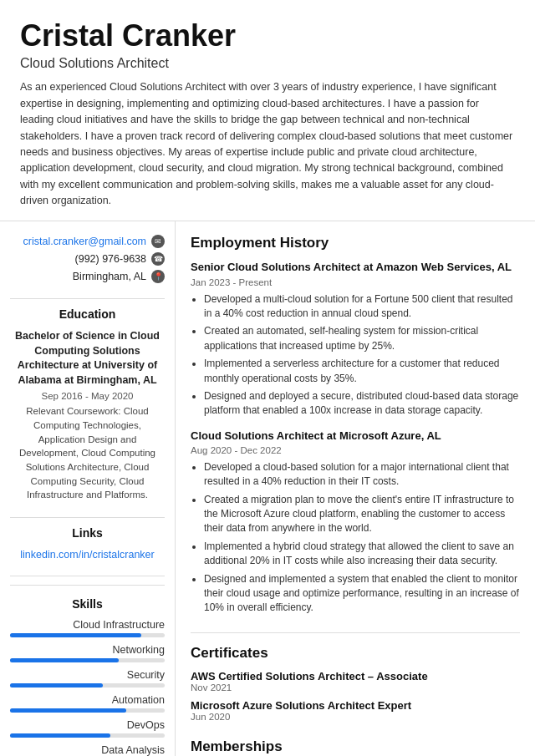 The image size is (535, 756). What do you see at coordinates (355, 356) in the screenshot?
I see `job-bullets: Developed a multi-cloud solution for a F…` at bounding box center [355, 356].